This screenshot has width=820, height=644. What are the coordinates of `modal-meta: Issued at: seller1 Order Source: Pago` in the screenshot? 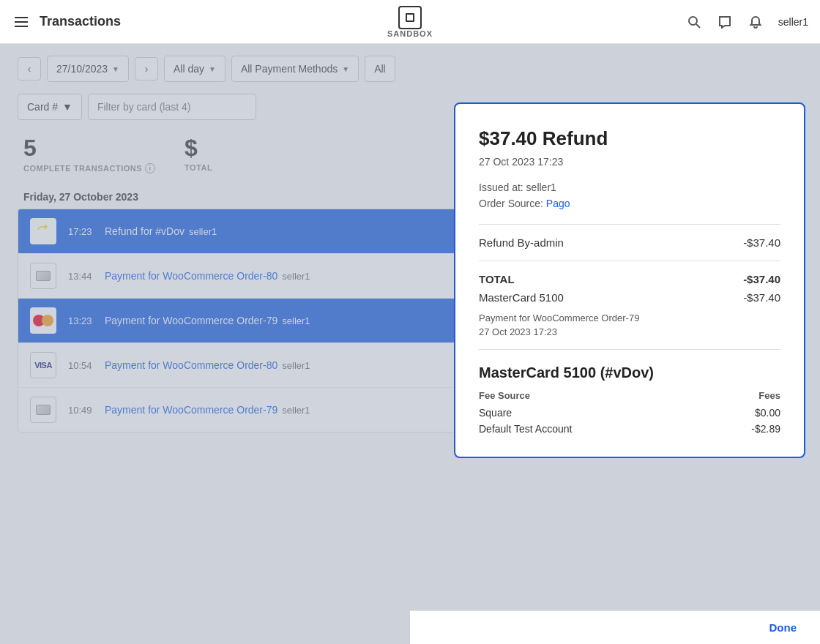 It's located at (630, 196).